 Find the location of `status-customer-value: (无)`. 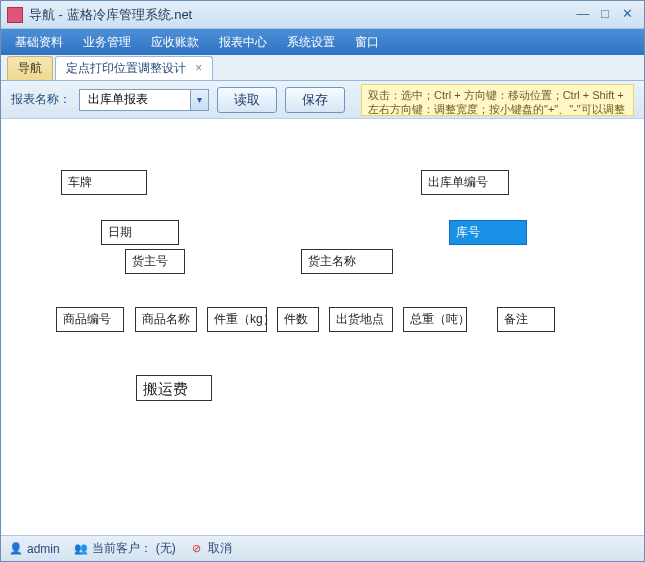

status-customer-value: (无) is located at coordinates (166, 548).